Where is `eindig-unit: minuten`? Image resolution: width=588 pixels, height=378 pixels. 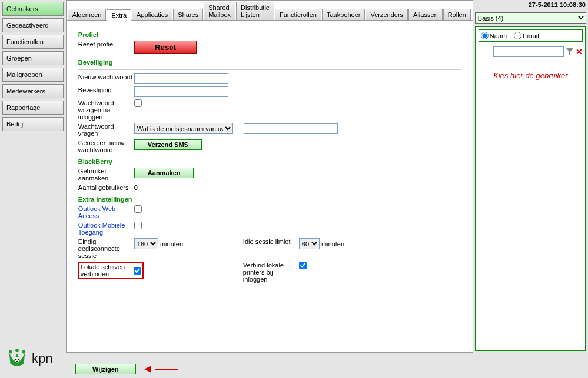 eindig-unit: minuten is located at coordinates (172, 244).